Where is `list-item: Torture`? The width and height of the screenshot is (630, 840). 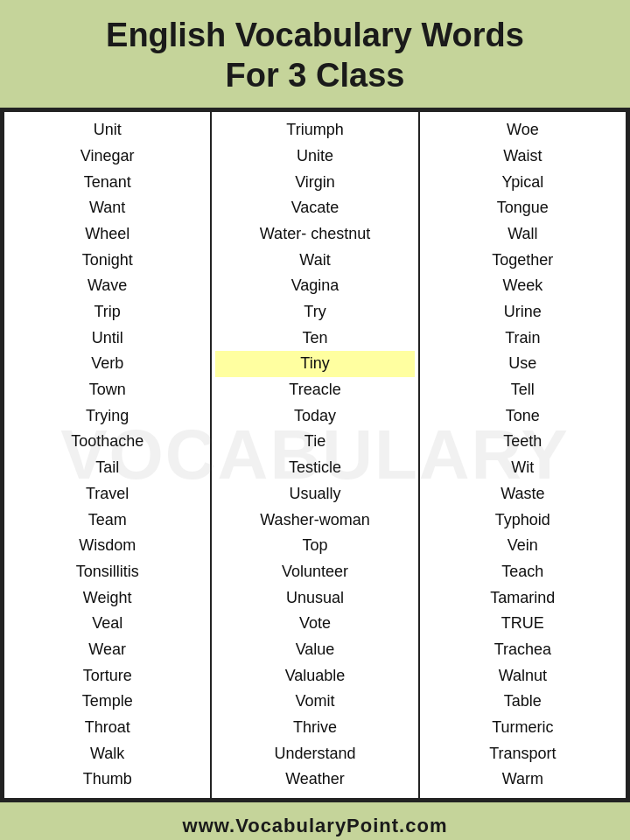
list-item: Torture is located at coordinates (107, 676).